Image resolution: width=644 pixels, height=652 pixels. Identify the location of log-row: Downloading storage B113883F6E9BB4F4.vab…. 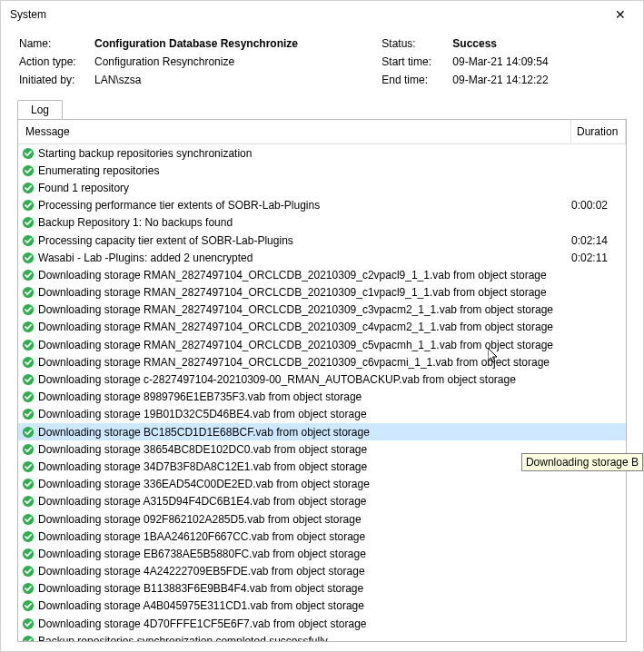
(322, 588).